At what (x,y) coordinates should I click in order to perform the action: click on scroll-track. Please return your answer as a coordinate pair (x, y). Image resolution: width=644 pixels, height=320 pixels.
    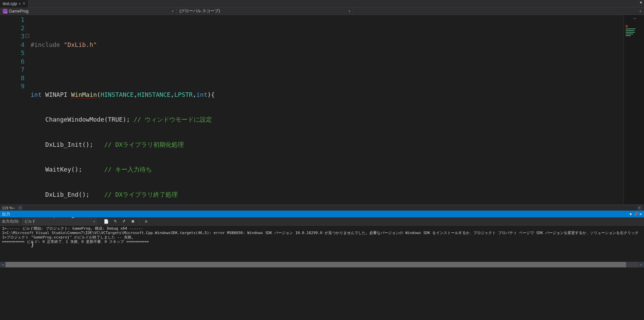
    Looking at the image, I should click on (322, 265).